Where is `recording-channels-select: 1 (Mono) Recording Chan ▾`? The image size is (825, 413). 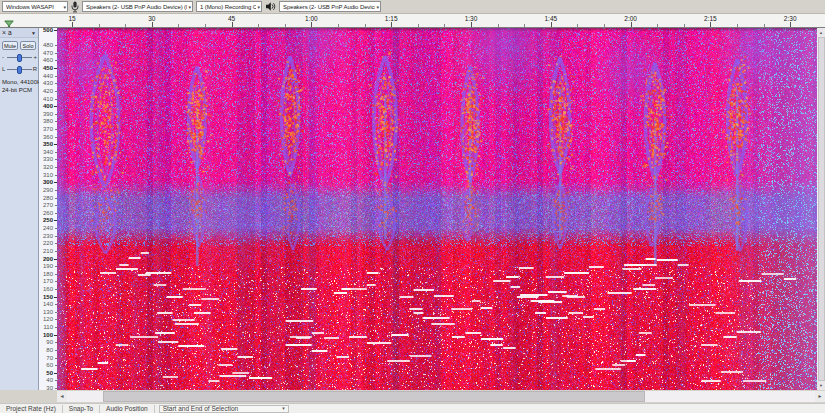 recording-channels-select: 1 (Mono) Recording Chan ▾ is located at coordinates (229, 6).